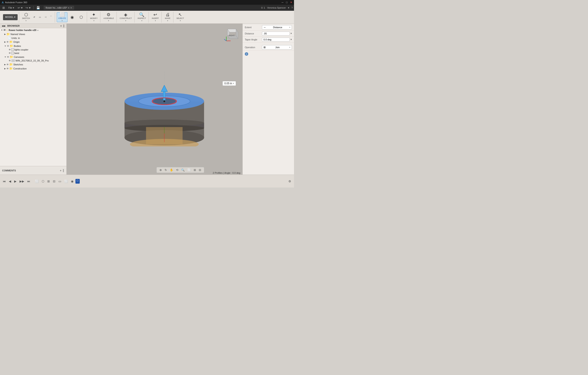 Image resolution: width=588 pixels, height=375 pixels. Describe the element at coordinates (5, 57) in the screenshot. I see `canvases-arrow: ▼` at that location.